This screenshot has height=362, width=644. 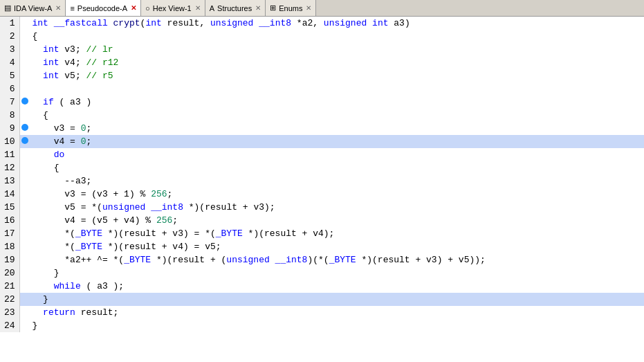 What do you see at coordinates (337, 62) in the screenshot?
I see `code-line: int v4; // r12` at bounding box center [337, 62].